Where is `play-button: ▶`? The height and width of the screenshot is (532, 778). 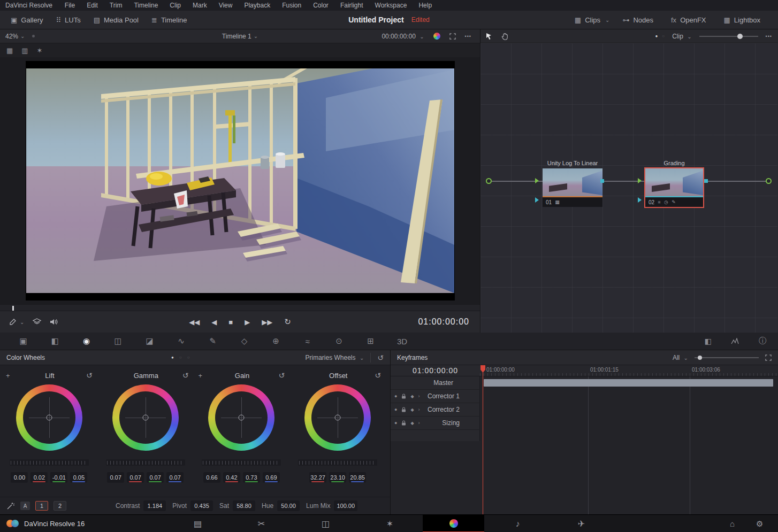
play-button: ▶ is located at coordinates (247, 322).